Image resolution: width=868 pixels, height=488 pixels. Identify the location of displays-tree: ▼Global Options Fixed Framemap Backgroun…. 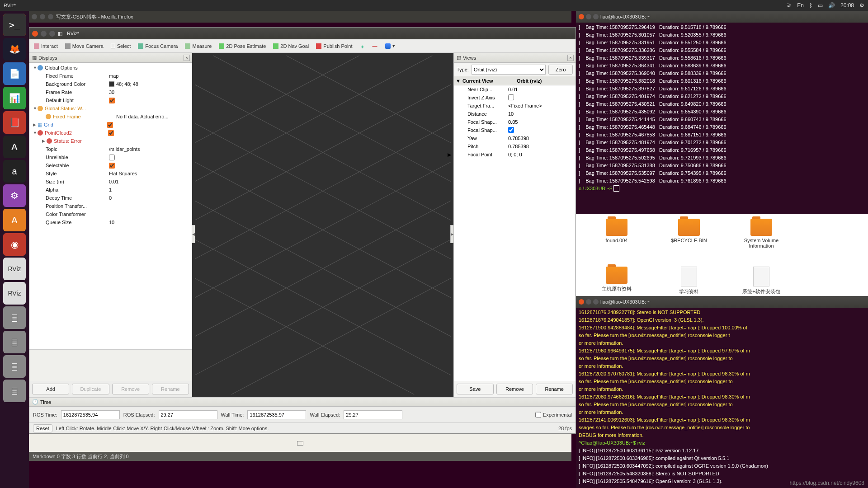
(110, 206).